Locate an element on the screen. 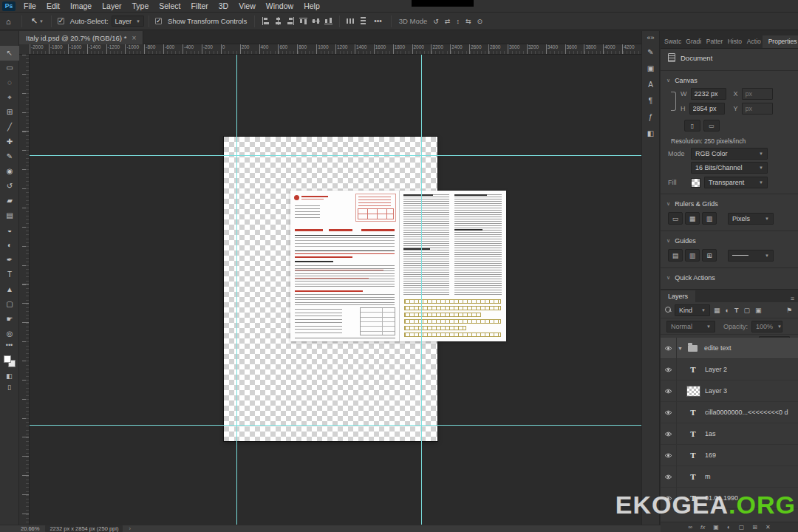 The height and width of the screenshot is (532, 798). bit-depth-dropdown: 16 Bits/Channel ▼ is located at coordinates (729, 168).